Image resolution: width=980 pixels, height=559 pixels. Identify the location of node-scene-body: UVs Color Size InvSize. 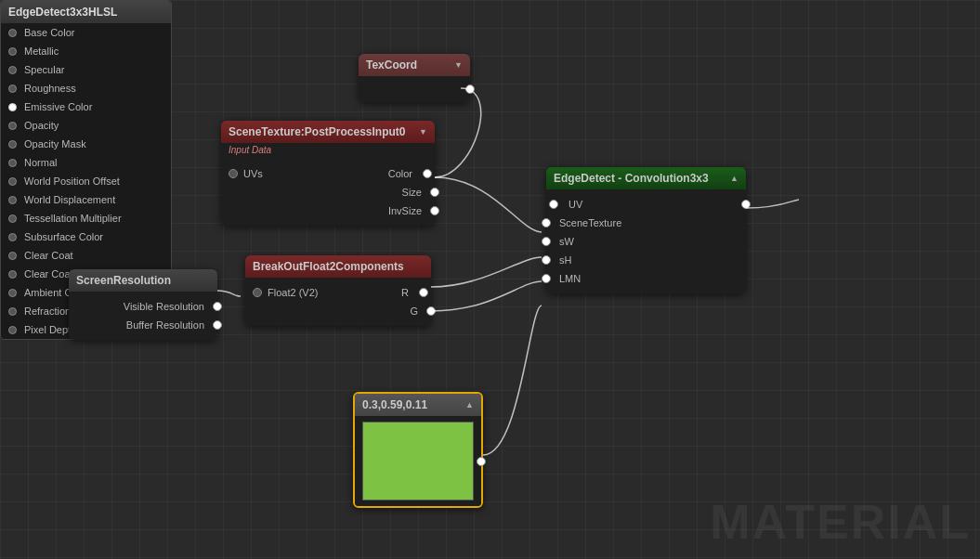
(328, 192).